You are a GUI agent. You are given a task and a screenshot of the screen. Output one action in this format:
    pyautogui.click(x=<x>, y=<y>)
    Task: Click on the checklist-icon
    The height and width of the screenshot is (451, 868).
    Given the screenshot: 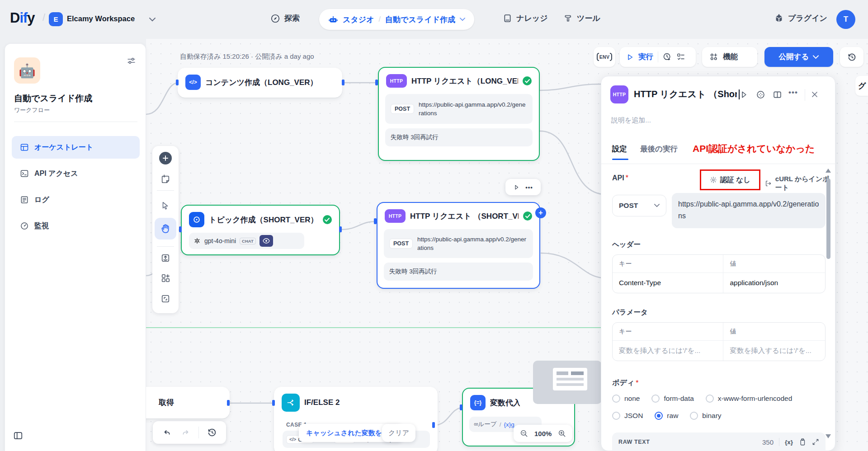 What is the action you would take?
    pyautogui.click(x=681, y=57)
    